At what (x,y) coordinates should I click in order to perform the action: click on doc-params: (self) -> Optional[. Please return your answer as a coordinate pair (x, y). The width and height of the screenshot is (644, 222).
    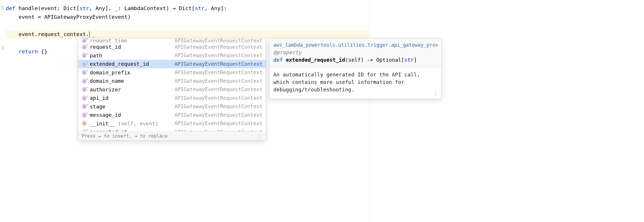
    Looking at the image, I should click on (375, 60).